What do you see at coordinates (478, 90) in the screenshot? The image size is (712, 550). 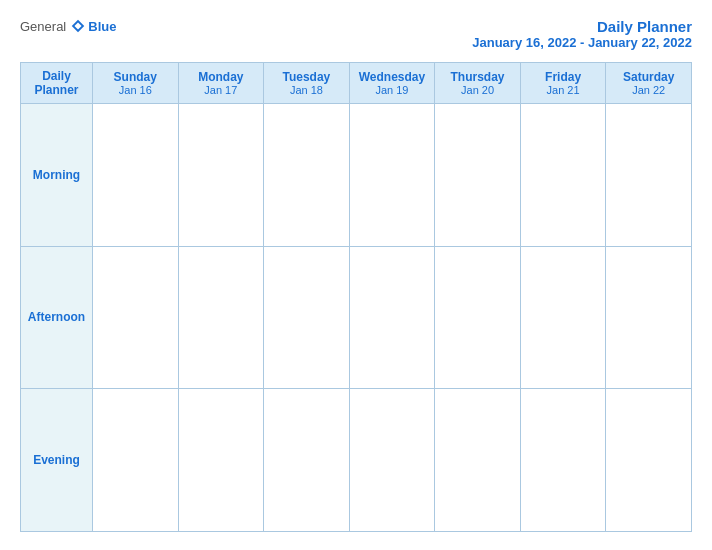 I see `day-date-thursday: Jan 20` at bounding box center [478, 90].